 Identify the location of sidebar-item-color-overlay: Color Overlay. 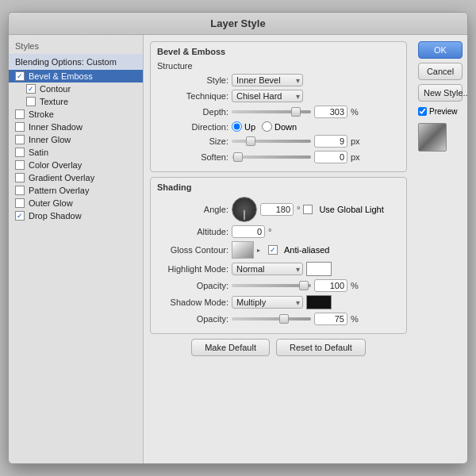
(76, 165).